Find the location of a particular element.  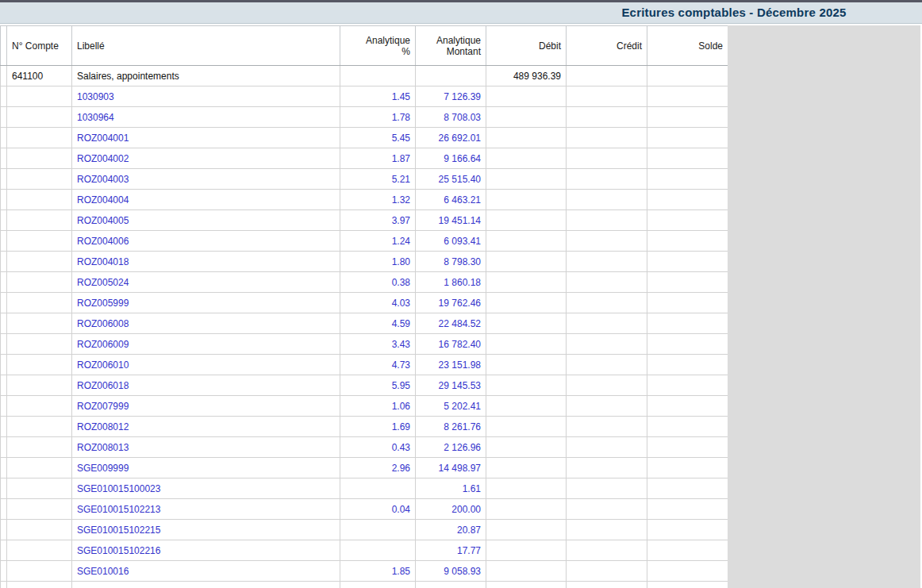

label-cell: SGE009999 is located at coordinates (206, 468).